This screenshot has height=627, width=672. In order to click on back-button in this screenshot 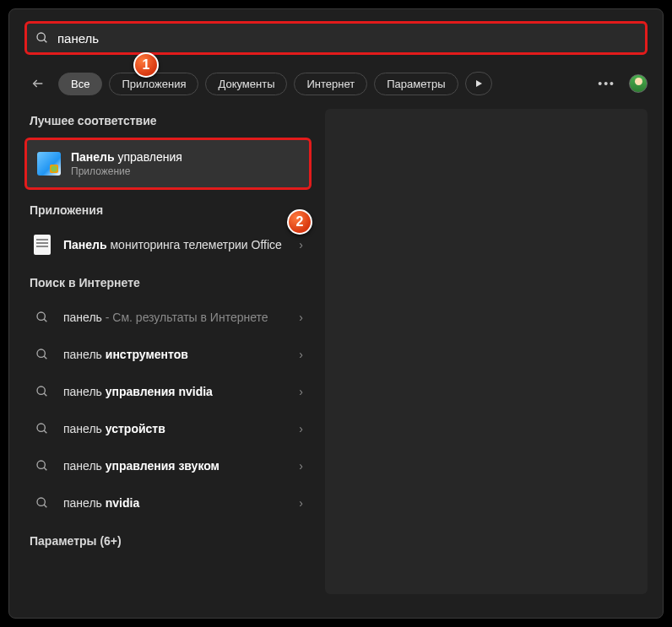, I will do `click(38, 84)`.